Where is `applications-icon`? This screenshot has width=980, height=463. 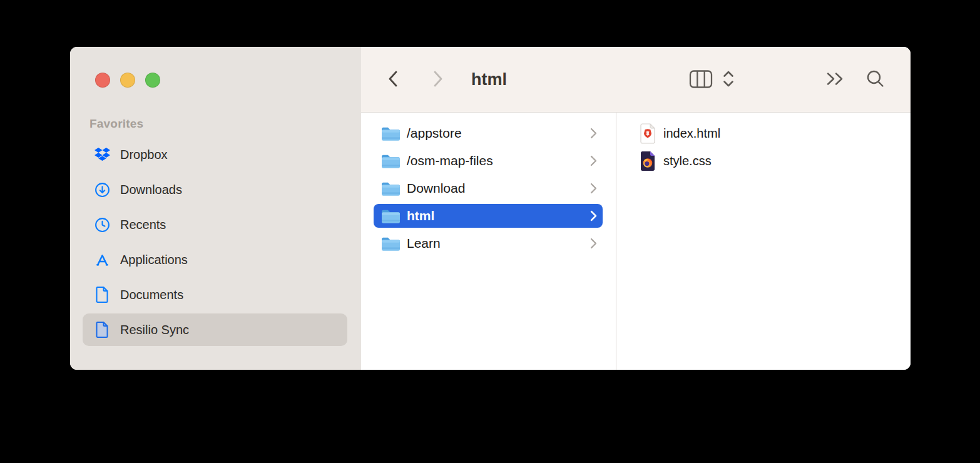
applications-icon is located at coordinates (102, 260).